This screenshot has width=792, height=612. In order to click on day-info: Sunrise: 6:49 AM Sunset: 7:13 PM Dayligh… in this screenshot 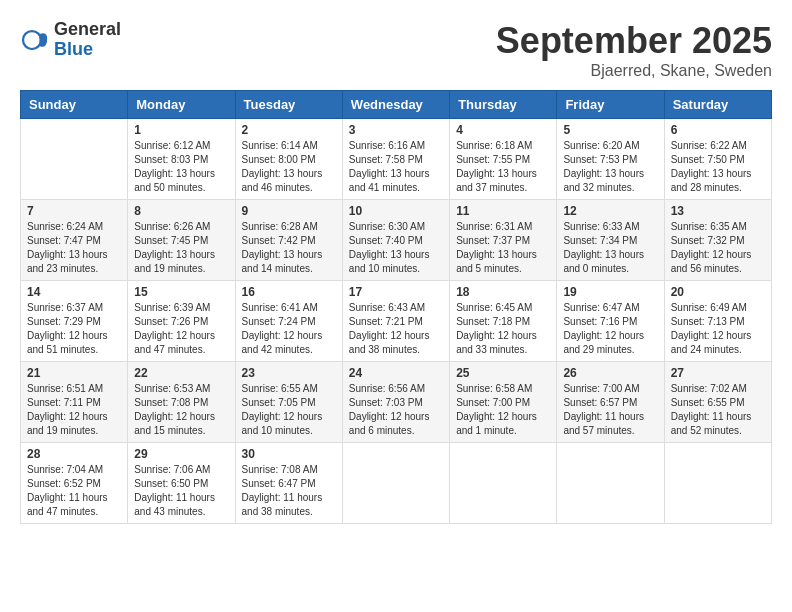, I will do `click(718, 329)`.